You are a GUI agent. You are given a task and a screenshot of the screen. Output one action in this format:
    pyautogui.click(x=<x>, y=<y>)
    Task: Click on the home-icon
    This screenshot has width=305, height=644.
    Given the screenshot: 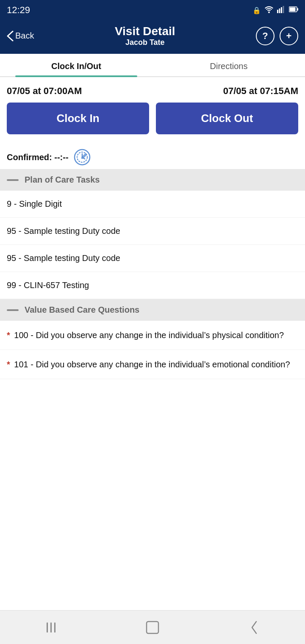 What is the action you would take?
    pyautogui.click(x=152, y=627)
    